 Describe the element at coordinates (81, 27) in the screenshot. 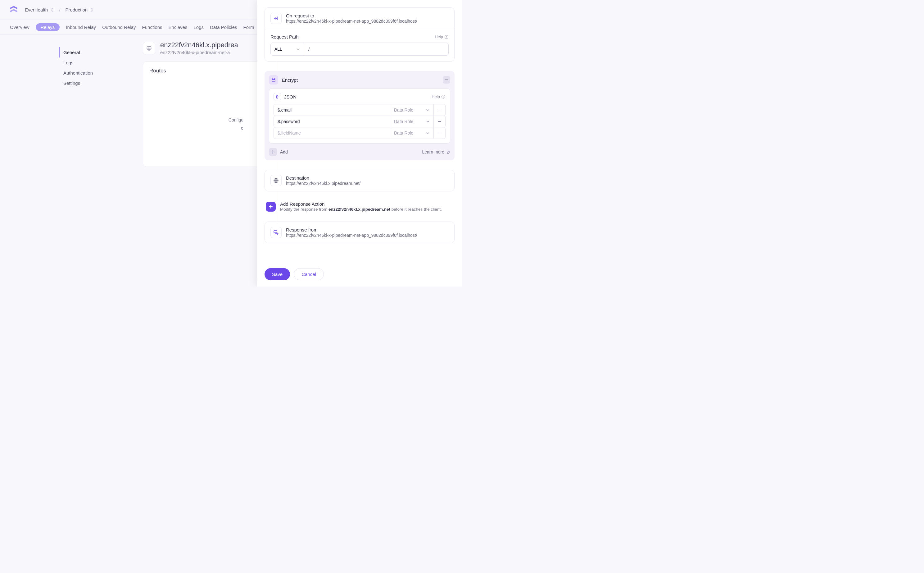

I see `tab-inbound-relay: Inbound Relay` at that location.